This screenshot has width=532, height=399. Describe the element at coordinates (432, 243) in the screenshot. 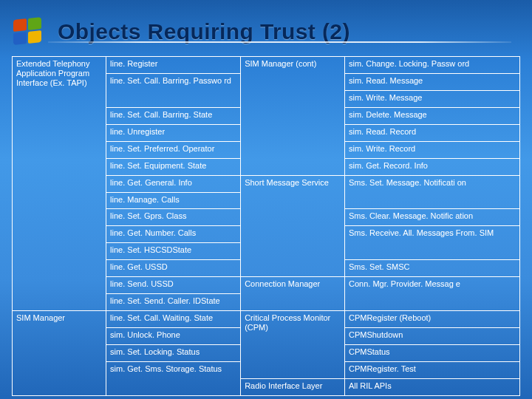

I see `cell: Sms. Receive. All. Messages From. SIM` at that location.